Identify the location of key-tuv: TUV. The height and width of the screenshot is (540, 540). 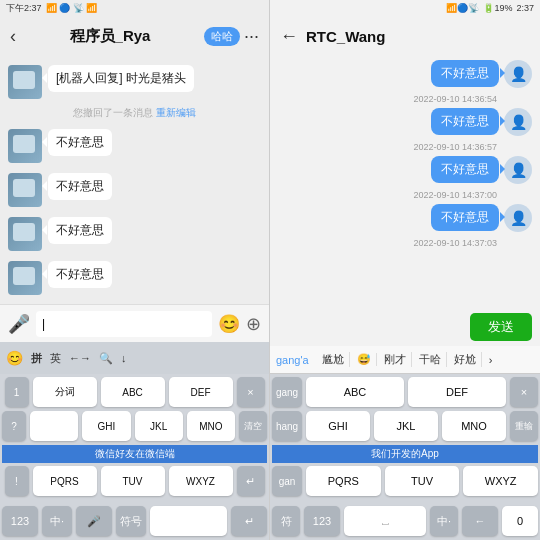
(133, 481).